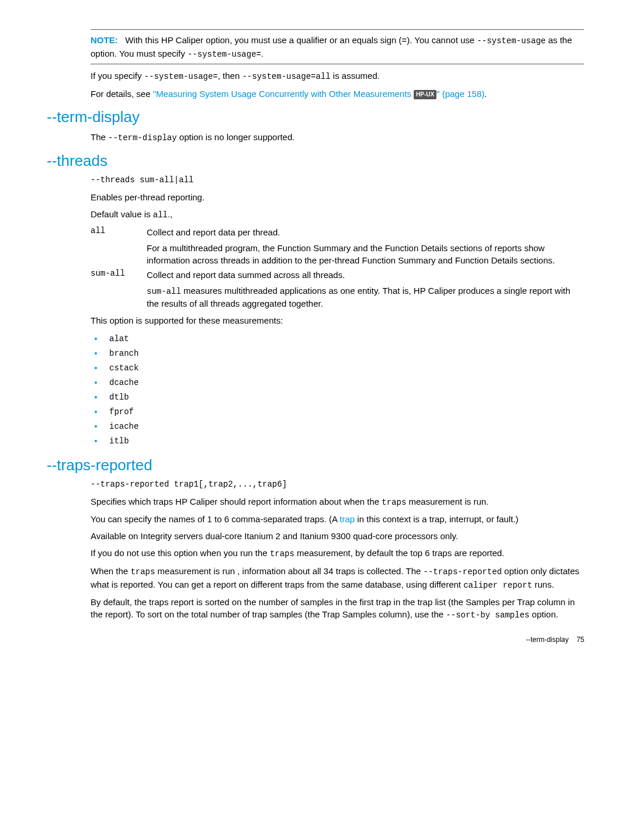  I want to click on traps-p2: You can specify the names of 1 to 6 comm…, so click(338, 519).